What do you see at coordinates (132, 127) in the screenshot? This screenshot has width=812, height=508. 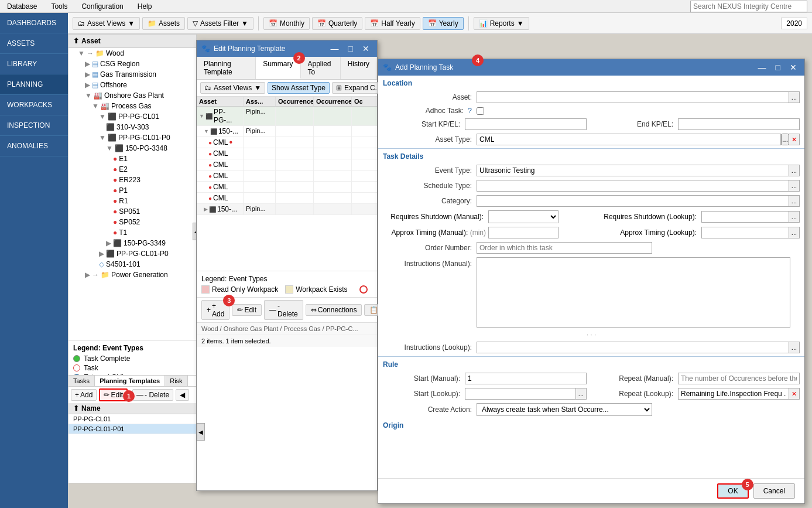 I see `tree-item-310v303: ⬛ 310-V-303` at bounding box center [132, 127].